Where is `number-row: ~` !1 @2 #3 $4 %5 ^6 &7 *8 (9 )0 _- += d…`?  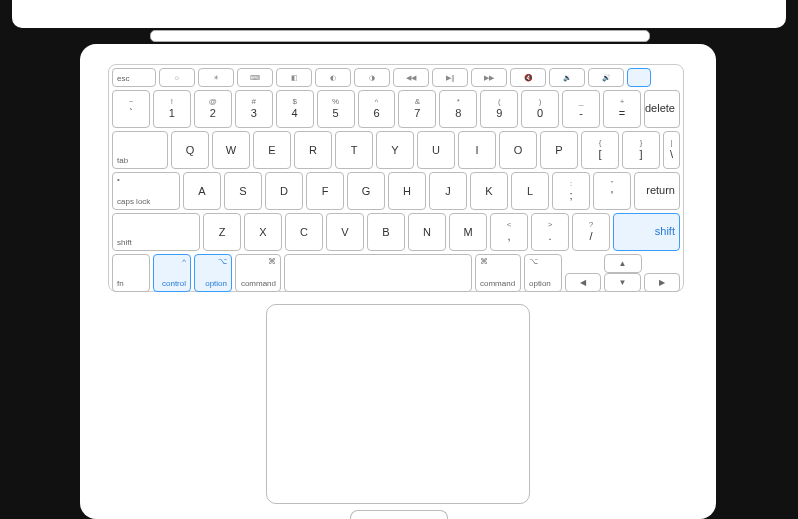
number-row: ~` !1 @2 #3 $4 %5 ^6 &7 *8 (9 )0 _- += d… is located at coordinates (396, 109).